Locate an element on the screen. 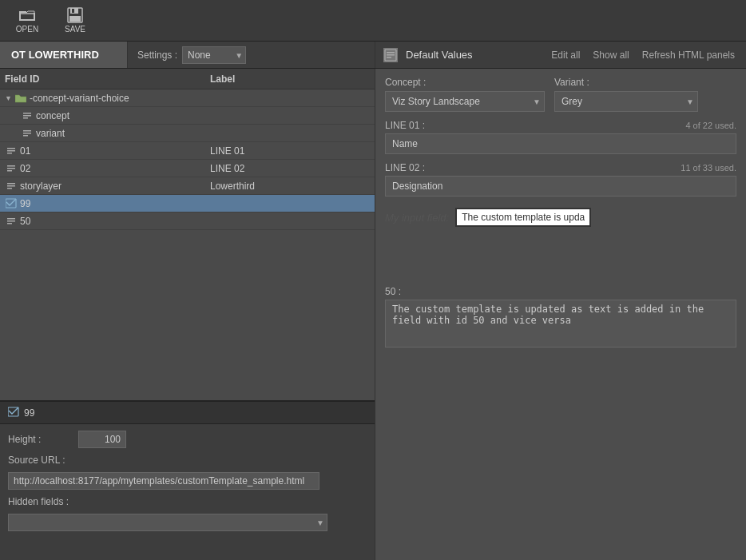  tree-item-concept: concept is located at coordinates (123, 116).